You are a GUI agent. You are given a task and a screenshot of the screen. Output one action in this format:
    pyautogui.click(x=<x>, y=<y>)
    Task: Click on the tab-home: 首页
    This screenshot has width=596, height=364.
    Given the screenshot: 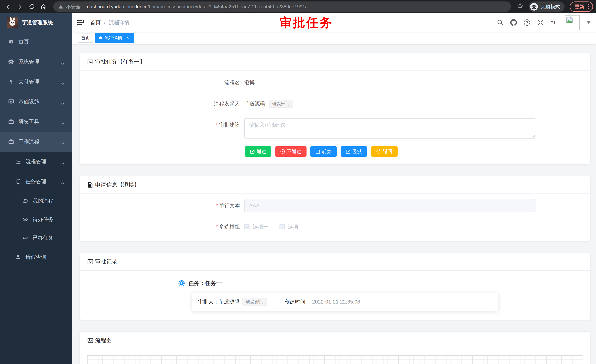 What is the action you would take?
    pyautogui.click(x=86, y=38)
    